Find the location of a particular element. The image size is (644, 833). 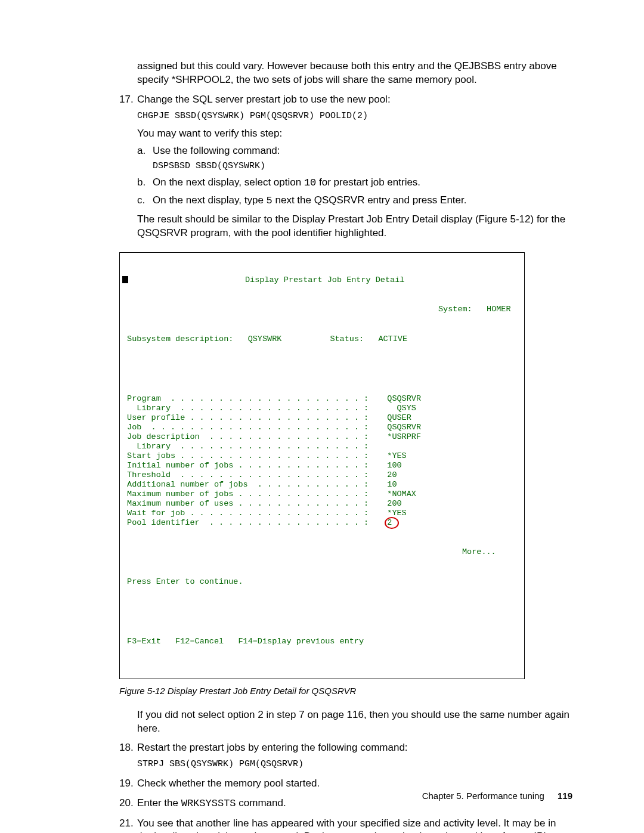

step-number: 20. is located at coordinates (128, 804).